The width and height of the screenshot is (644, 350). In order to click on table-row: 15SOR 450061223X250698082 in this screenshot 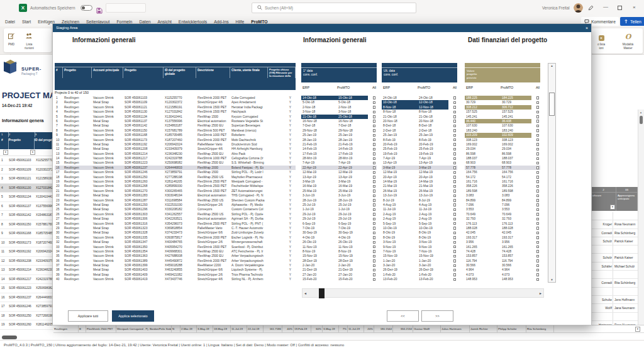, I will do `click(26, 288)`.